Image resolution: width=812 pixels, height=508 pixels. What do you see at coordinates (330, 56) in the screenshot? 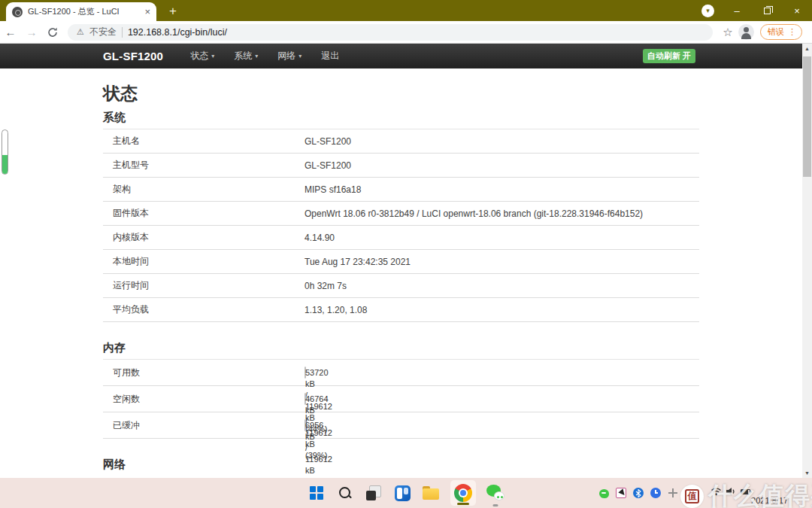
I see `menu-logout-label: 退出` at bounding box center [330, 56].